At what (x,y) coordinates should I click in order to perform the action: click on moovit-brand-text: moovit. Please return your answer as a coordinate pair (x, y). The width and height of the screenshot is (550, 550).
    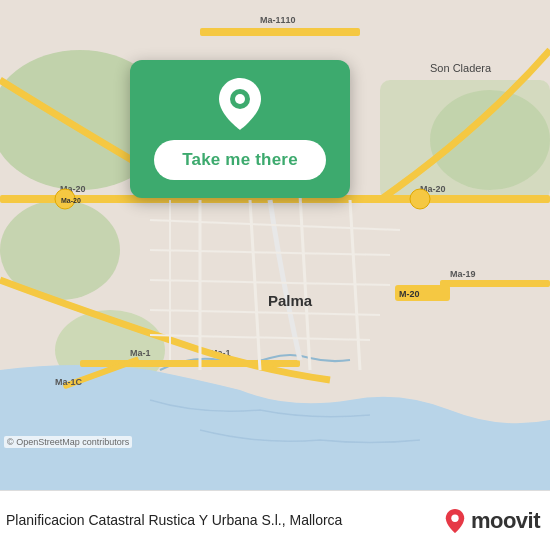
    Looking at the image, I should click on (506, 521).